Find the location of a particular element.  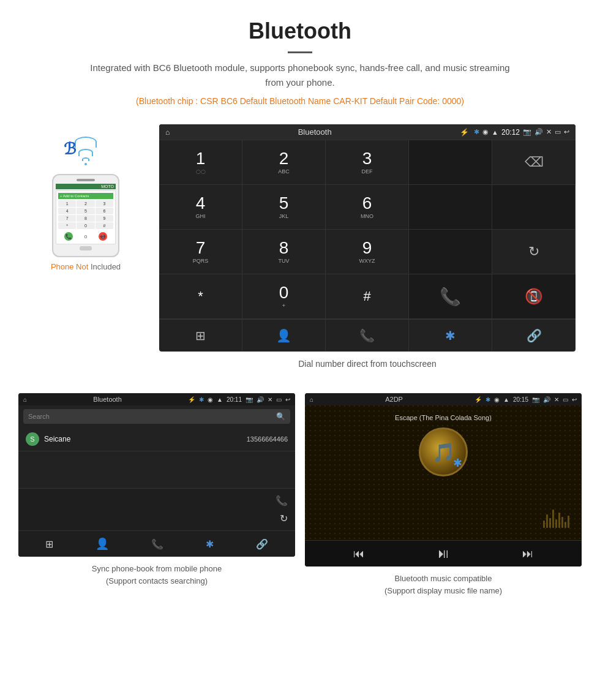

prev-button: ⏮ is located at coordinates (359, 554).